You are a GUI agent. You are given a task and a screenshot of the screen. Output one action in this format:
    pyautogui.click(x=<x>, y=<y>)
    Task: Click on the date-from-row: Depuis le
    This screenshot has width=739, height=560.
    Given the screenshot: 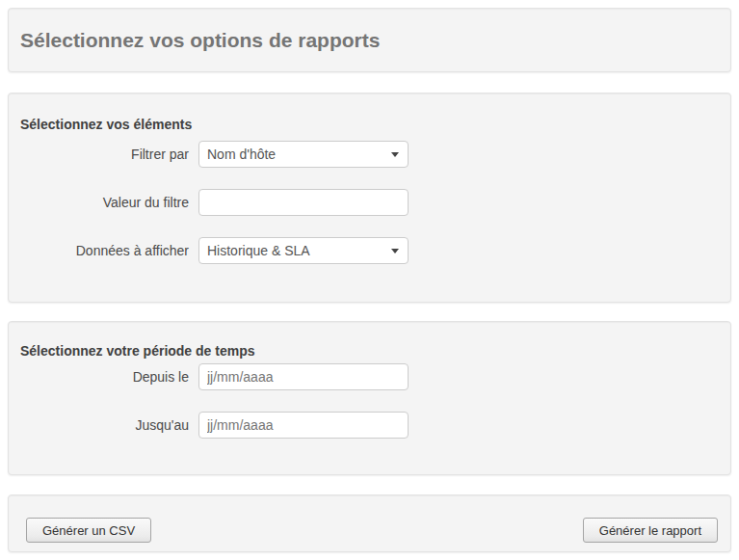 What is the action you would take?
    pyautogui.click(x=370, y=377)
    